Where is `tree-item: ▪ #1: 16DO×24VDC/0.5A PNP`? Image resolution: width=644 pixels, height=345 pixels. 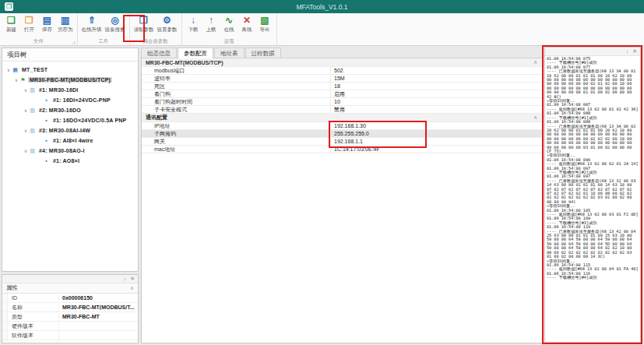
tree-item: ▪ #1: 16DO×24VDC/0.5A PNP is located at coordinates (70, 120).